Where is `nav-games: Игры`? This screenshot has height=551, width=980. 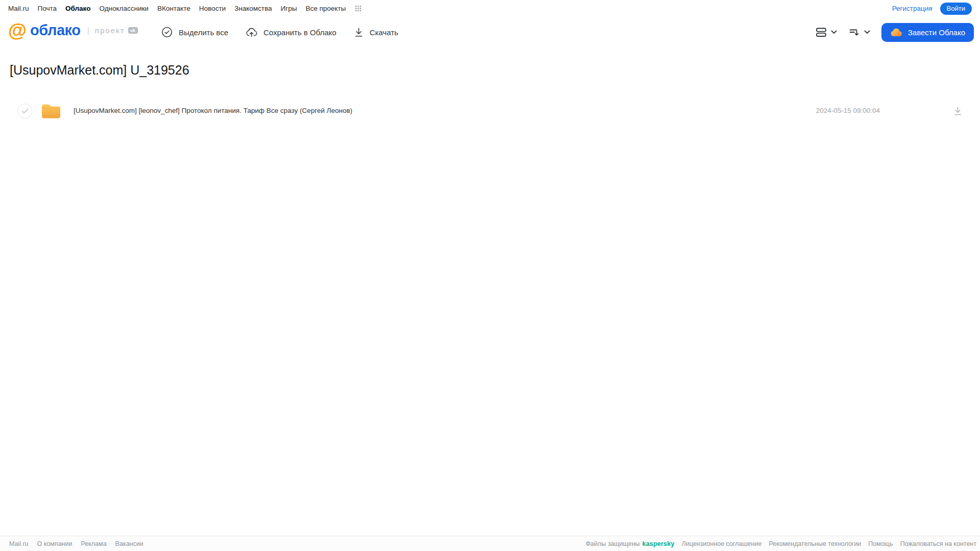 nav-games: Игры is located at coordinates (289, 8).